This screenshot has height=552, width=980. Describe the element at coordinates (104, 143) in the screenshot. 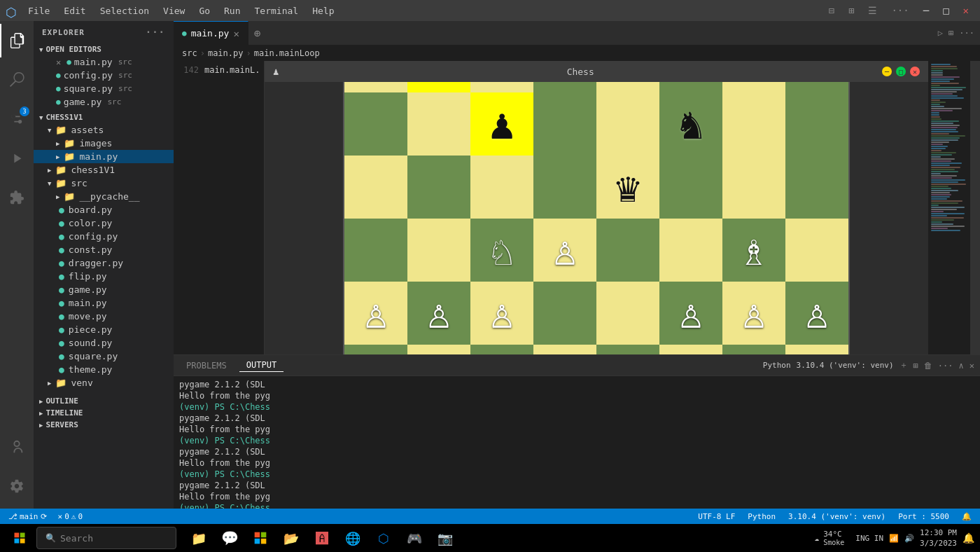

I see `images-folder: ▶ 📁 images` at that location.